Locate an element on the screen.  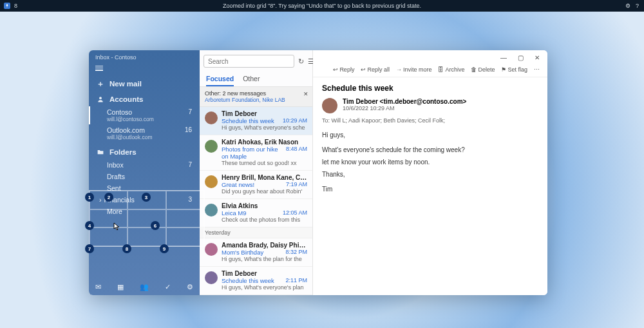
message-from: Tim Deboer is located at coordinates (264, 113).